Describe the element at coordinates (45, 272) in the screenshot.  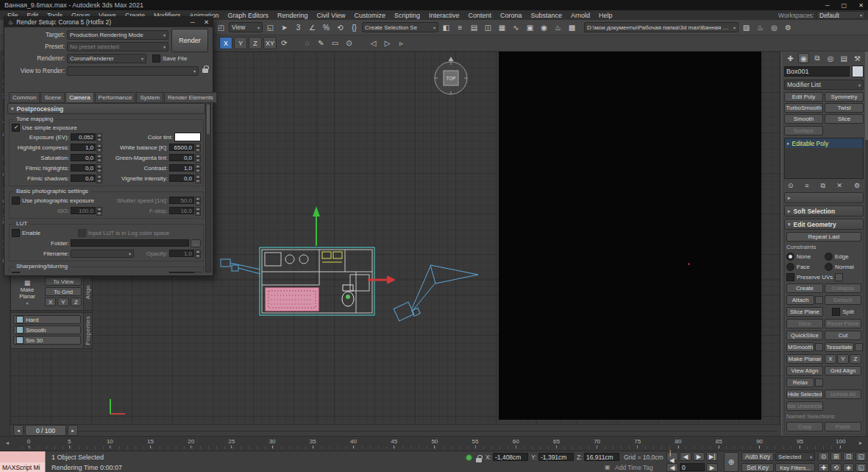
I see `sharpen-enable-checkbox: Enable` at that location.